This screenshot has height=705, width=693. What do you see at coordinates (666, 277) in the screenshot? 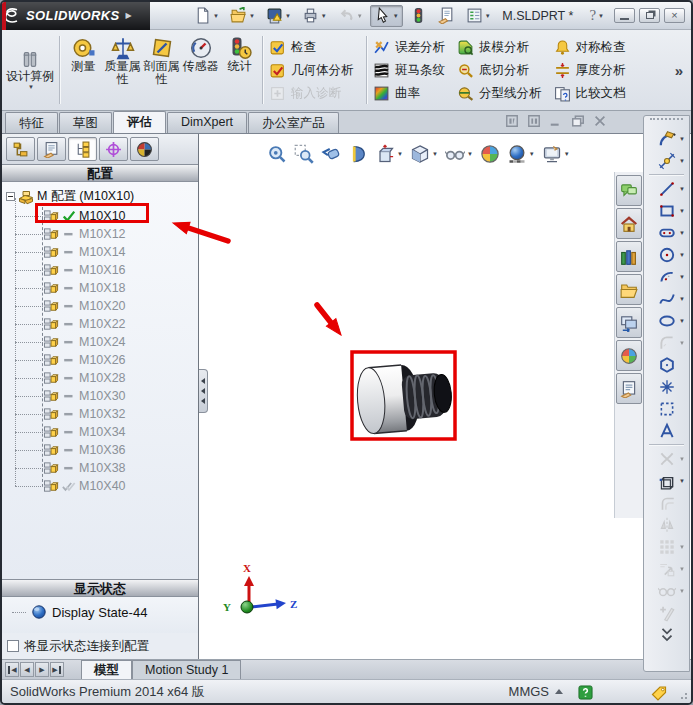
I see `centerpoint-arc-button: ▼` at bounding box center [666, 277].